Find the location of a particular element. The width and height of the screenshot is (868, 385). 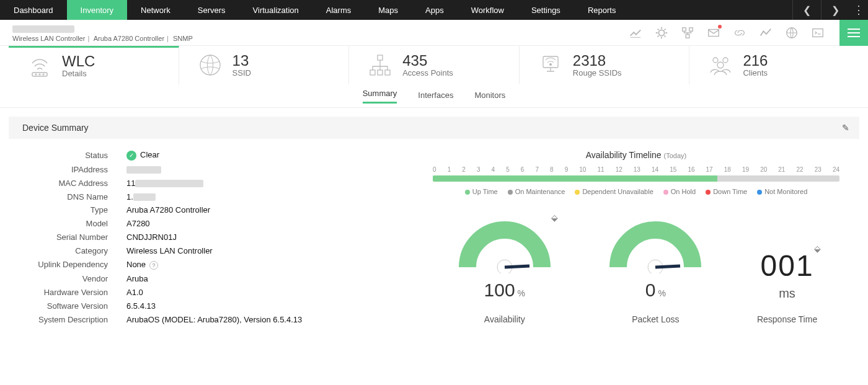

help-icon: ? is located at coordinates (154, 265).